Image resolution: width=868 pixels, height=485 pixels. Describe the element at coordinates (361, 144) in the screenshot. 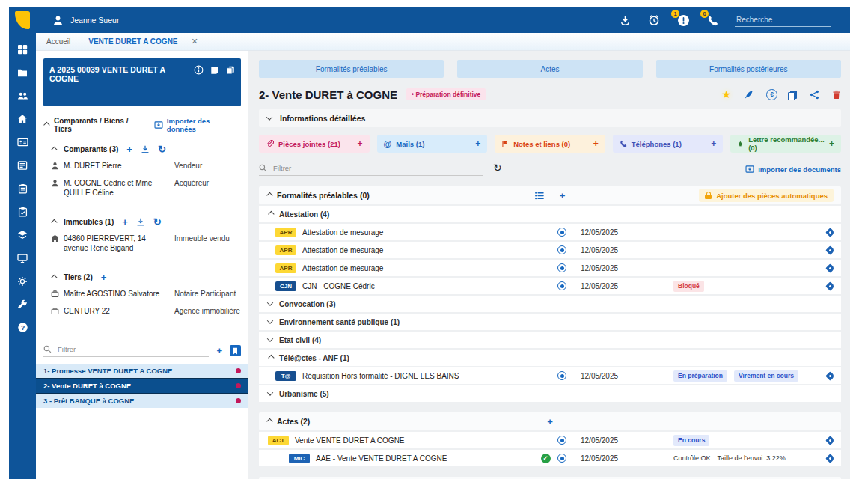

I see `add-piece-button: +` at that location.